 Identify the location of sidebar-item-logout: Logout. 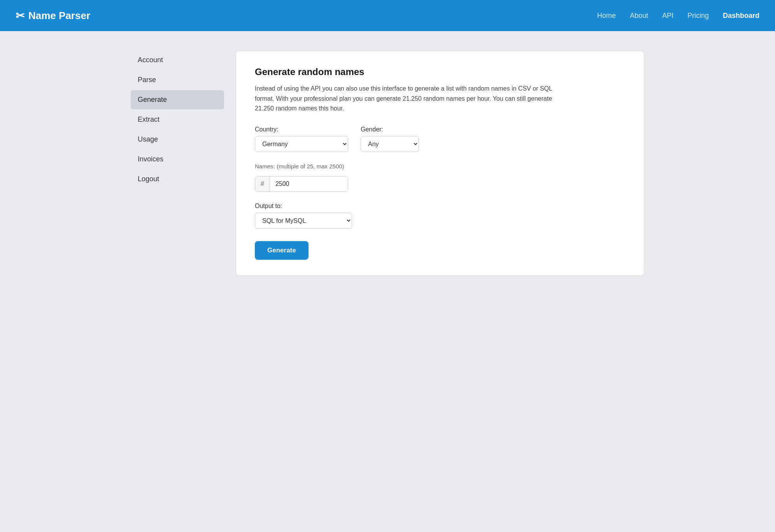
(177, 179).